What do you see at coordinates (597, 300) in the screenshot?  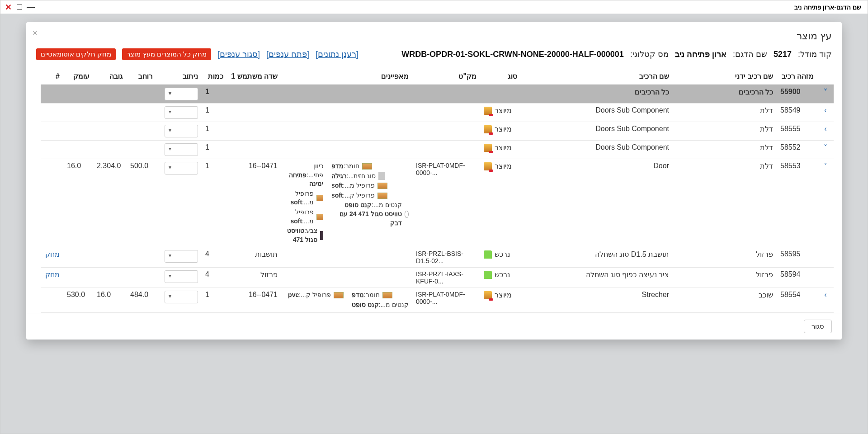 I see `cell-name: Strecher` at bounding box center [597, 300].